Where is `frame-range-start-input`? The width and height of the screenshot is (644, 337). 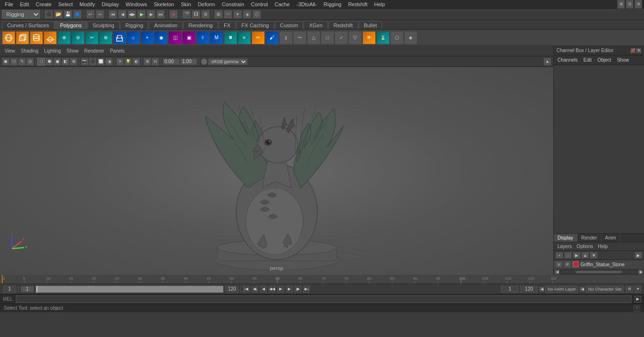
frame-range-start-input is located at coordinates (27, 289).